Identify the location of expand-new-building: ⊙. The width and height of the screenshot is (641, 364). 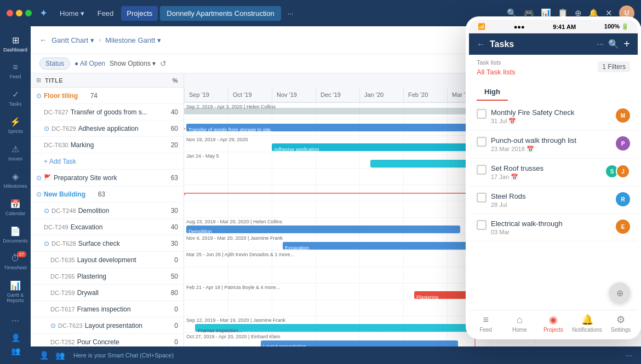
(39, 194).